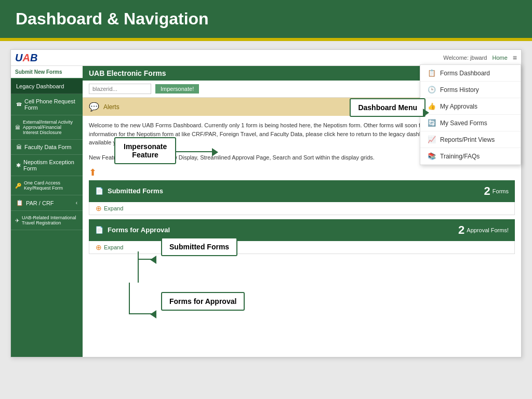 The image size is (532, 399). What do you see at coordinates (480, 58) in the screenshot?
I see `topbar-right: Welcome: jbward Home ≡` at bounding box center [480, 58].